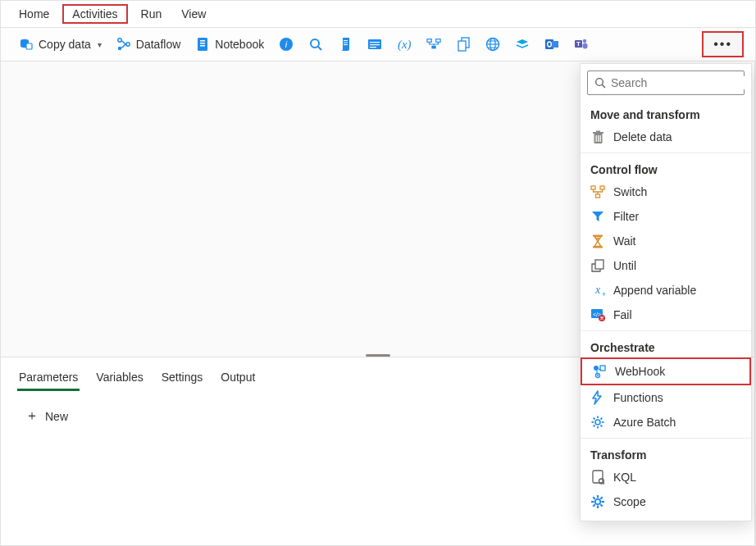  Describe the element at coordinates (666, 502) in the screenshot. I see `menu-scope: Scope` at that location.